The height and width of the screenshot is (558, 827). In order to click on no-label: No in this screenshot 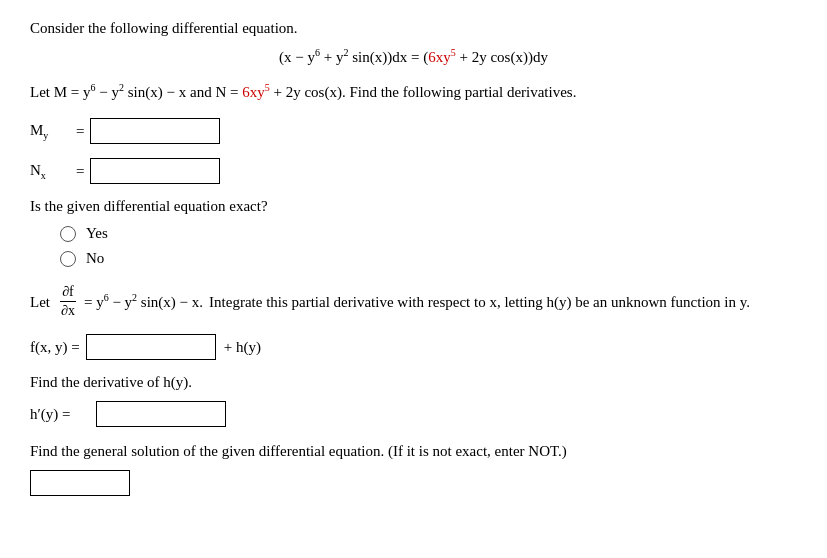, I will do `click(95, 258)`.